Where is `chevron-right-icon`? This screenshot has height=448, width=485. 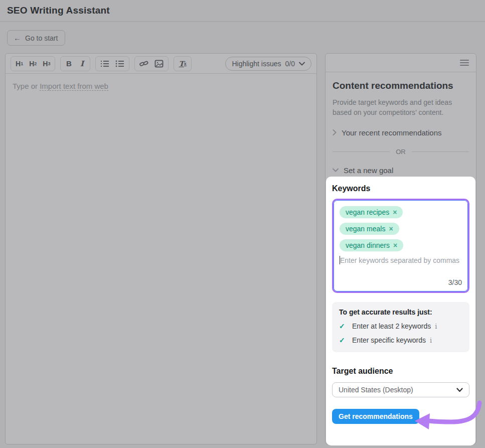
chevron-right-icon is located at coordinates (335, 132).